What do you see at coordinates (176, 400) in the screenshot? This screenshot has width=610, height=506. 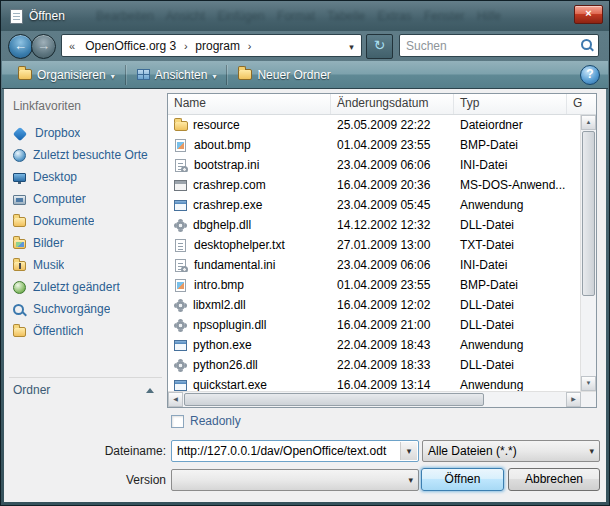 I see `scroll-left-button` at bounding box center [176, 400].